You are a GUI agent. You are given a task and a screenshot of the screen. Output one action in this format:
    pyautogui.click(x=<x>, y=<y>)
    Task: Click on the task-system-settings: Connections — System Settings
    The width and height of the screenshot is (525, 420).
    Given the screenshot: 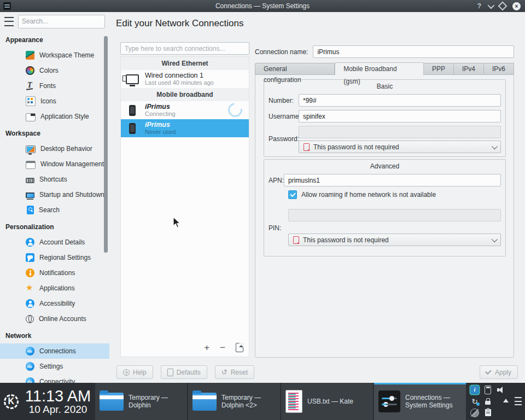 What is the action you would take?
    pyautogui.click(x=420, y=401)
    